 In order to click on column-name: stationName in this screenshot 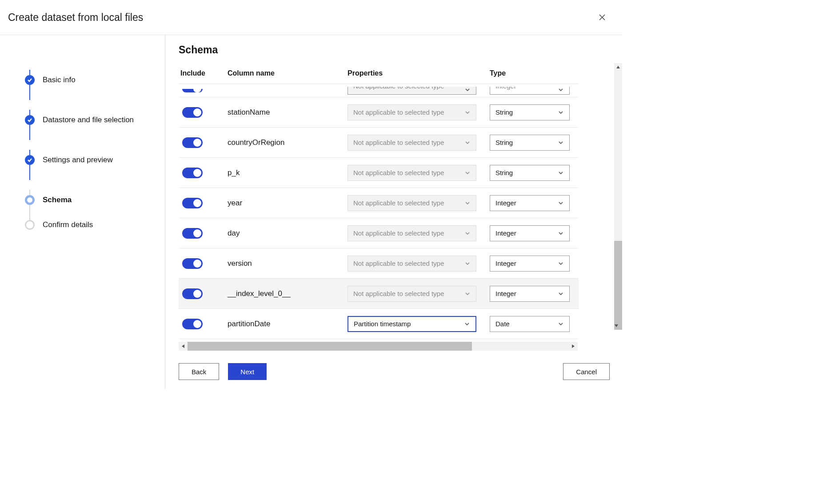, I will do `click(288, 112)`.